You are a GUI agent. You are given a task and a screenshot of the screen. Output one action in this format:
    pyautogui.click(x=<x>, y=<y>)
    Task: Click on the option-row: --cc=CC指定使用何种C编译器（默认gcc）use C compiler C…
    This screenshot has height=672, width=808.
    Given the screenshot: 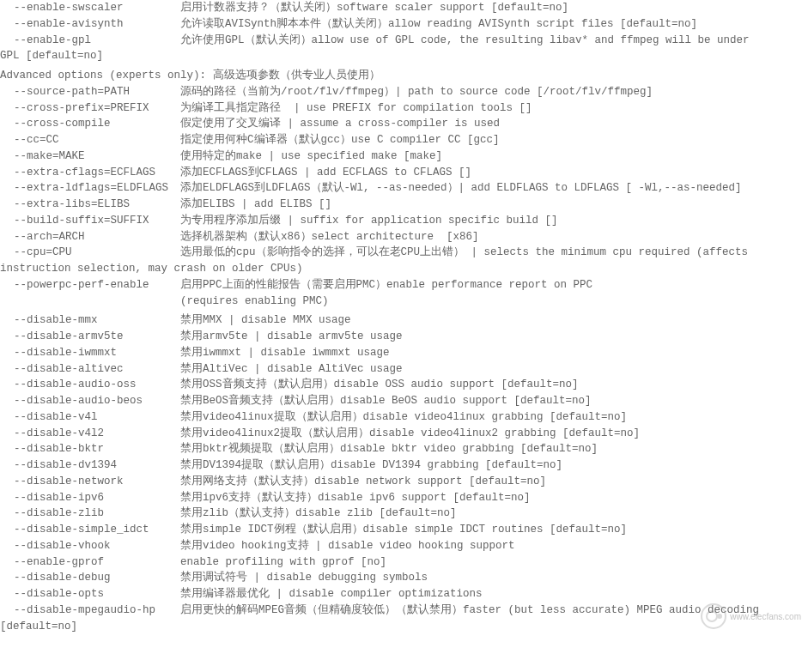 What is the action you would take?
    pyautogui.click(x=404, y=141)
    